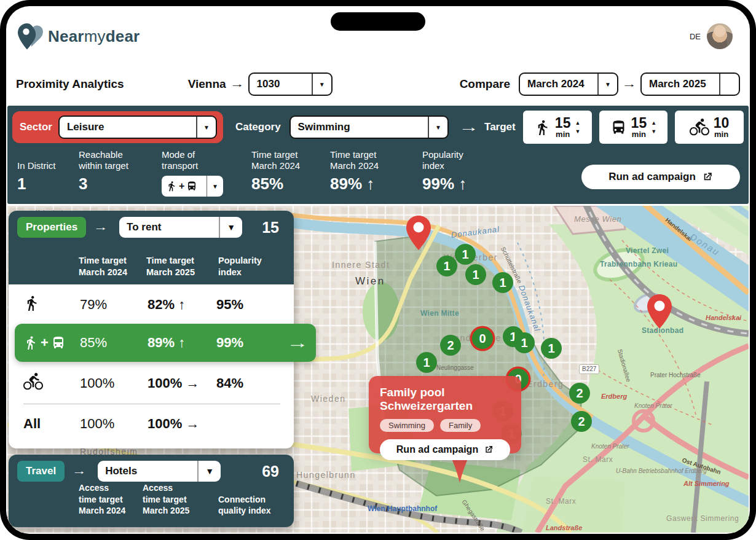  I want to click on properties-row-all: All 100% 100% →, so click(151, 424).